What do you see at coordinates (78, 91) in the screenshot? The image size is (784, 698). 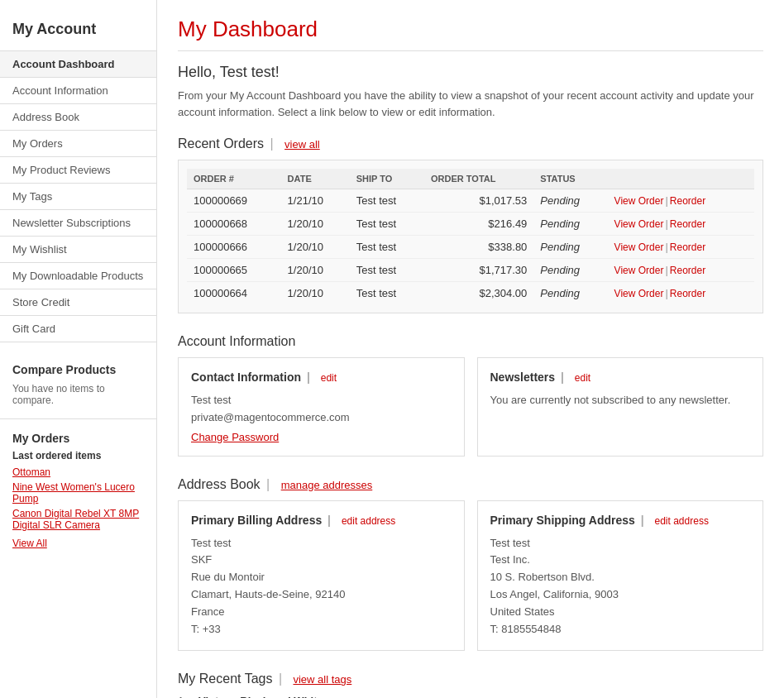 I see `sidebar-nav-item-account-information: Account Information` at bounding box center [78, 91].